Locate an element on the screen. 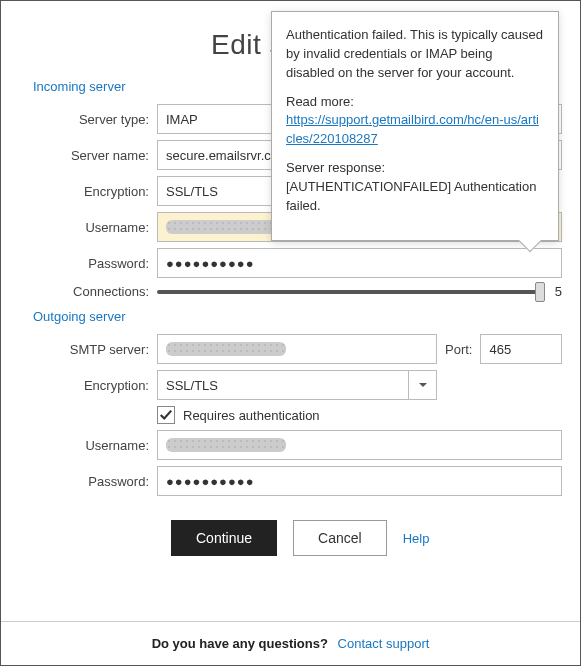 The width and height of the screenshot is (581, 666). requires-auth-label: Requires authentication is located at coordinates (252, 416).